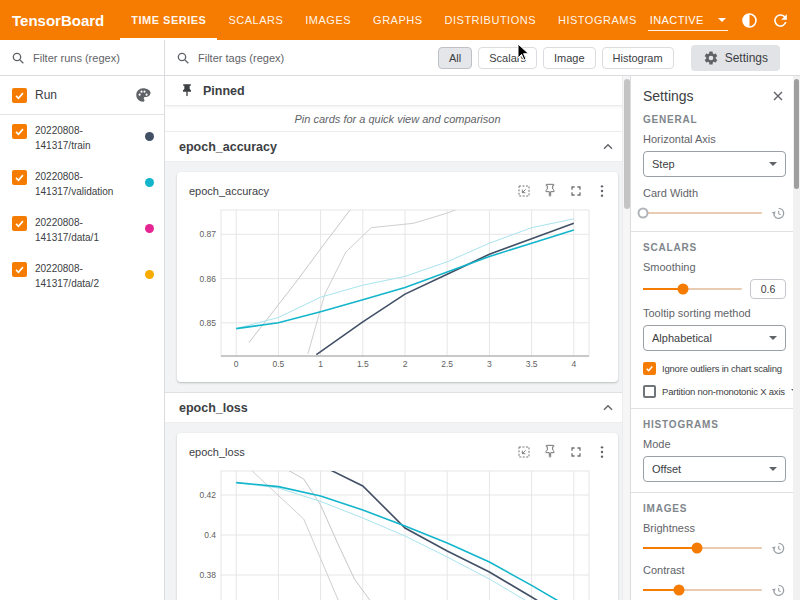 This screenshot has width=800, height=600. I want to click on tab-images: IMAGES, so click(328, 20).